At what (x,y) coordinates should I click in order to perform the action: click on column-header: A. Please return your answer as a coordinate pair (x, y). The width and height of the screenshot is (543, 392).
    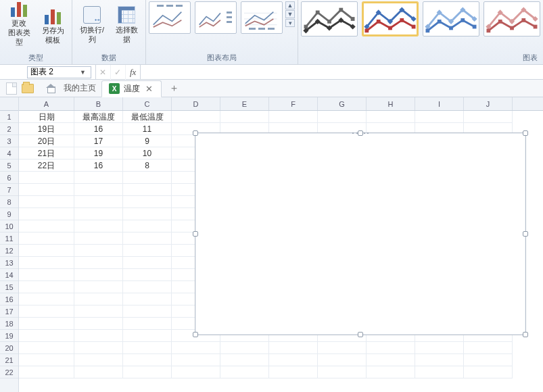
    Looking at the image, I should click on (47, 104).